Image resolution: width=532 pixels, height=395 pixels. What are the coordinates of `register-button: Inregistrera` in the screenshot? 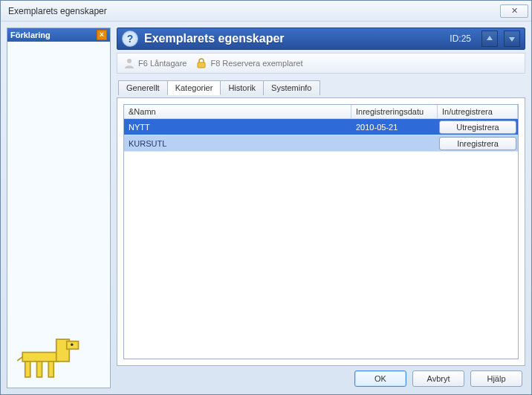 It's located at (478, 144).